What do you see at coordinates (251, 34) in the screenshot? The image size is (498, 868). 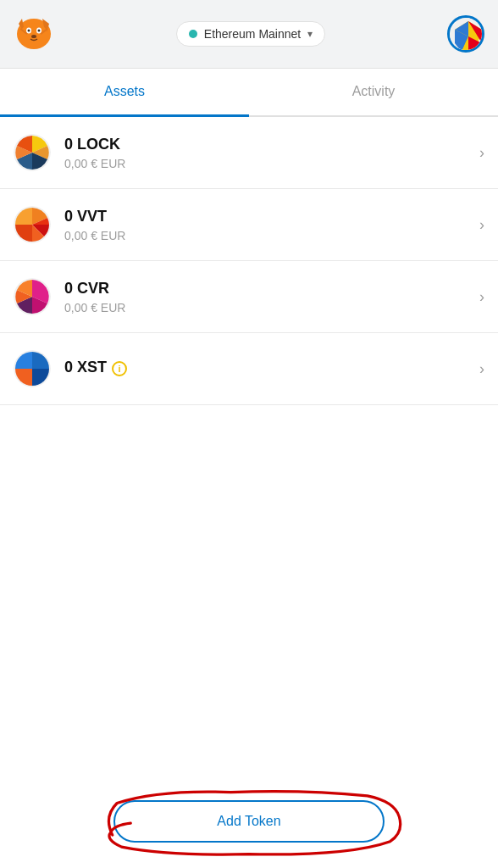 I see `network-selector: Ethereum Mainnet ▾` at bounding box center [251, 34].